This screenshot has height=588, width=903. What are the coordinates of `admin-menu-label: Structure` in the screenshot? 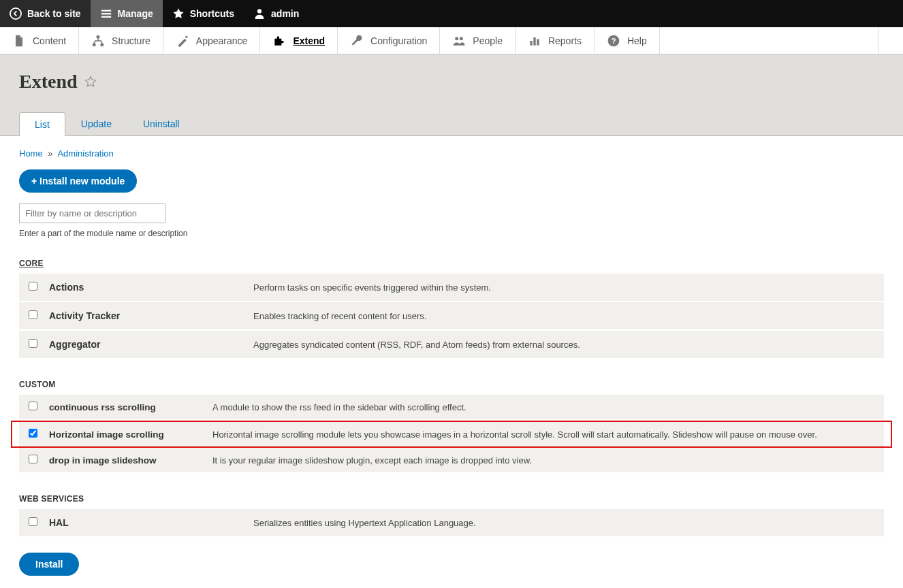 It's located at (131, 41).